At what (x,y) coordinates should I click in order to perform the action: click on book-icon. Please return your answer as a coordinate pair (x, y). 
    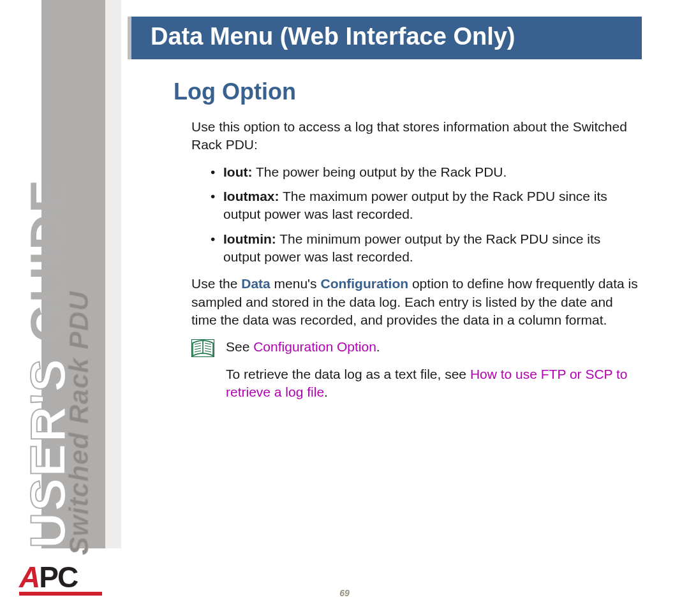
    Looking at the image, I should click on (203, 348).